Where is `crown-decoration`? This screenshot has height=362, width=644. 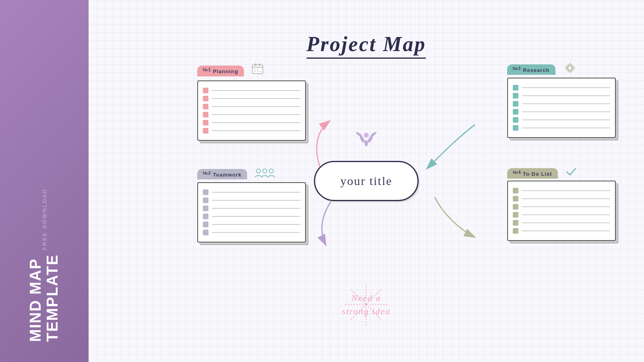 crown-decoration is located at coordinates (366, 138).